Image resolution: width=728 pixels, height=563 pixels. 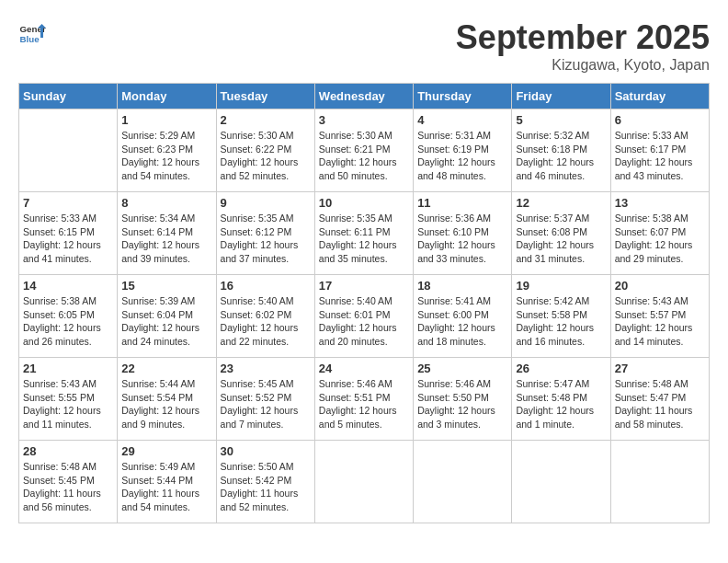 What do you see at coordinates (68, 285) in the screenshot?
I see `day-number: 14` at bounding box center [68, 285].